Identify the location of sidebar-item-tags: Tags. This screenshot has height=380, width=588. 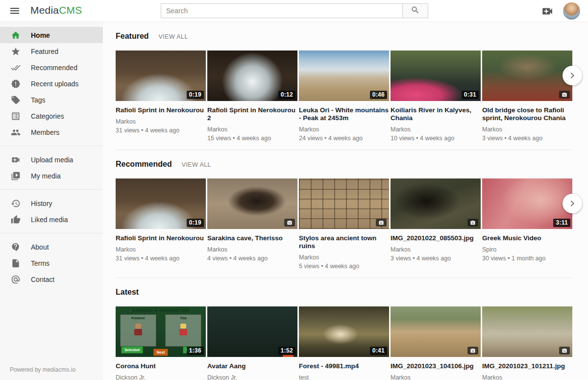
(51, 100).